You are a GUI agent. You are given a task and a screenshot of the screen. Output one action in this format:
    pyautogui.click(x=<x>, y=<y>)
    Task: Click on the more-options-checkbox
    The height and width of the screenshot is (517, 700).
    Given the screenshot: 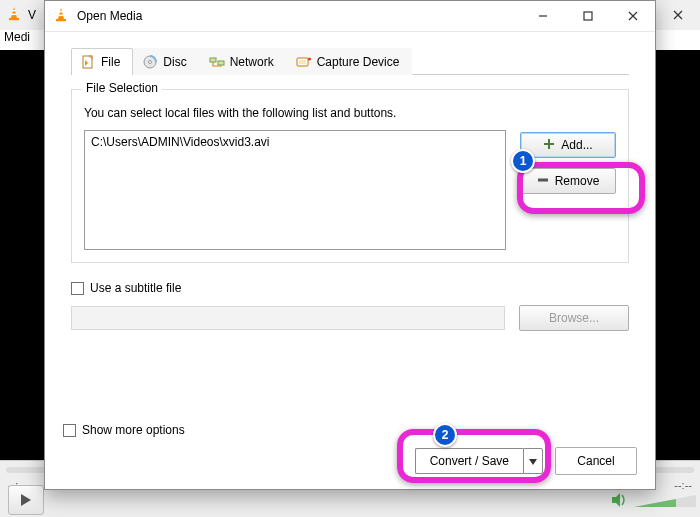 What is the action you would take?
    pyautogui.click(x=70, y=430)
    